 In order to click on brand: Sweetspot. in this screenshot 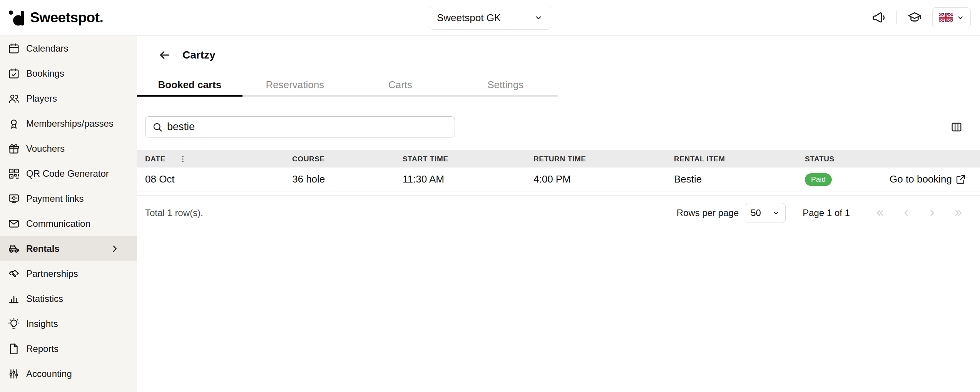, I will do `click(52, 18)`.